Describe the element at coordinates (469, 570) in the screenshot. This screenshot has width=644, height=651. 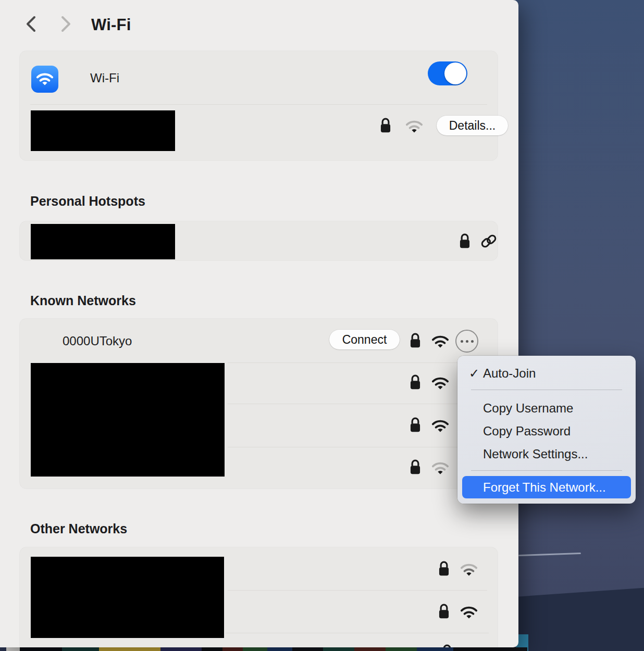
I see `wifi-signal-medium-icon` at that location.